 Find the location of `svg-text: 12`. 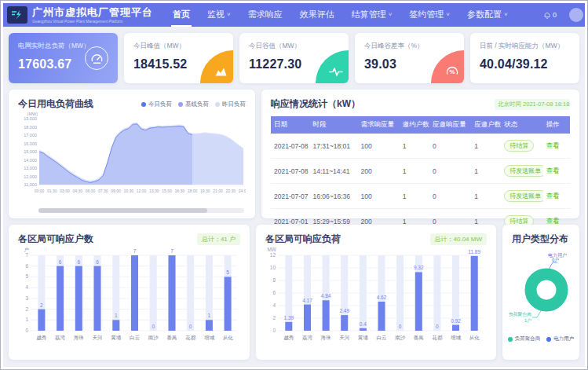

svg-text: 12 is located at coordinates (273, 255).